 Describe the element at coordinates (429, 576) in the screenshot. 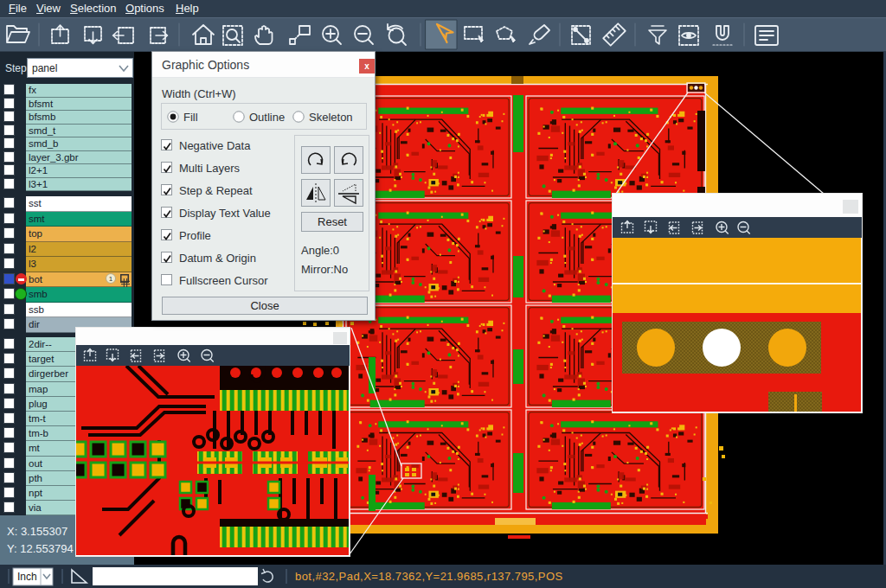

I see `svg-text:bot,#32,Pad,X=18.7362,Y=21.968: bot,#32,Pad,X=18.7362,Y=21.9685,r137.795…` at that location.